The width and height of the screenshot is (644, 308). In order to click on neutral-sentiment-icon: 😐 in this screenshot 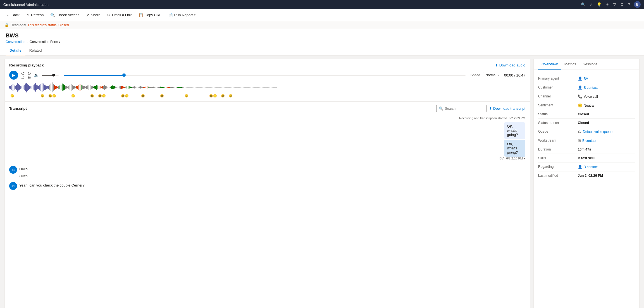, I will do `click(580, 106)`.